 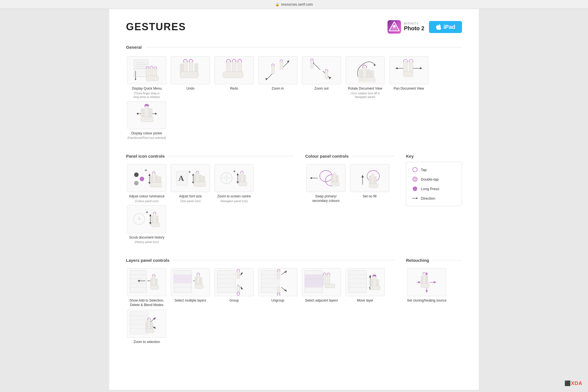 What do you see at coordinates (415, 189) in the screenshot?
I see `long-press-icon` at bounding box center [415, 189].